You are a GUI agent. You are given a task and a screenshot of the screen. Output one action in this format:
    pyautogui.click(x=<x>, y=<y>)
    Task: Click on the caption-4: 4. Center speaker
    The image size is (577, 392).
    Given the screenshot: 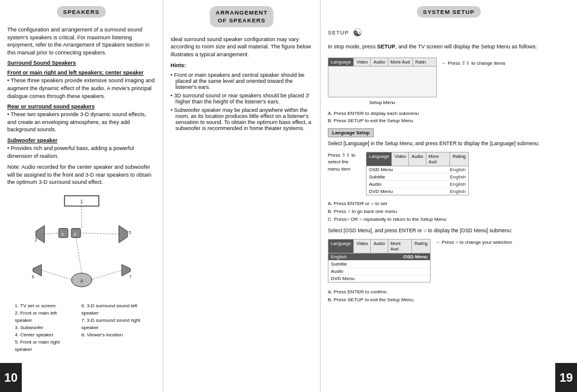 What is the action you would take?
    pyautogui.click(x=42, y=335)
    